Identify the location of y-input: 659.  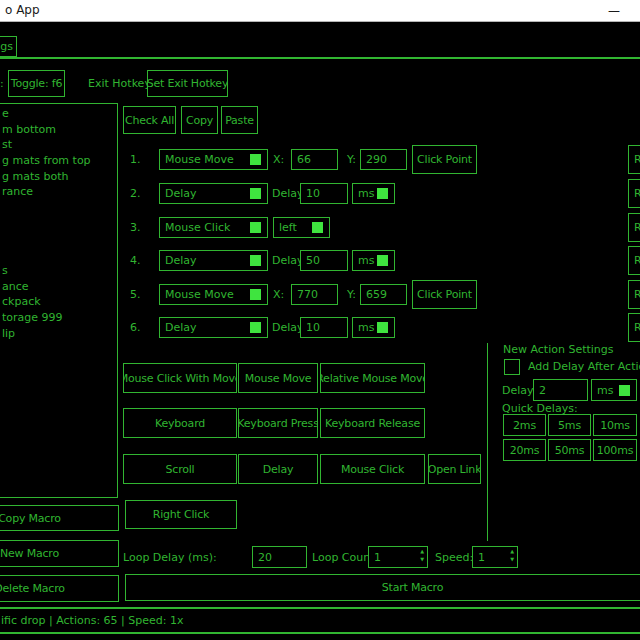
(384, 294).